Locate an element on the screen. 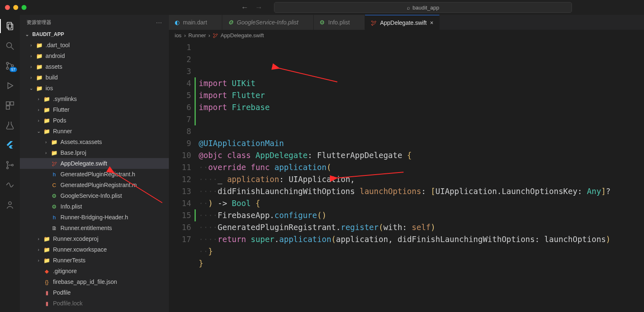 The height and width of the screenshot is (312, 644). breadcrumb: ios› Runner› 🕊 AppDelegate.swift is located at coordinates (406, 35).